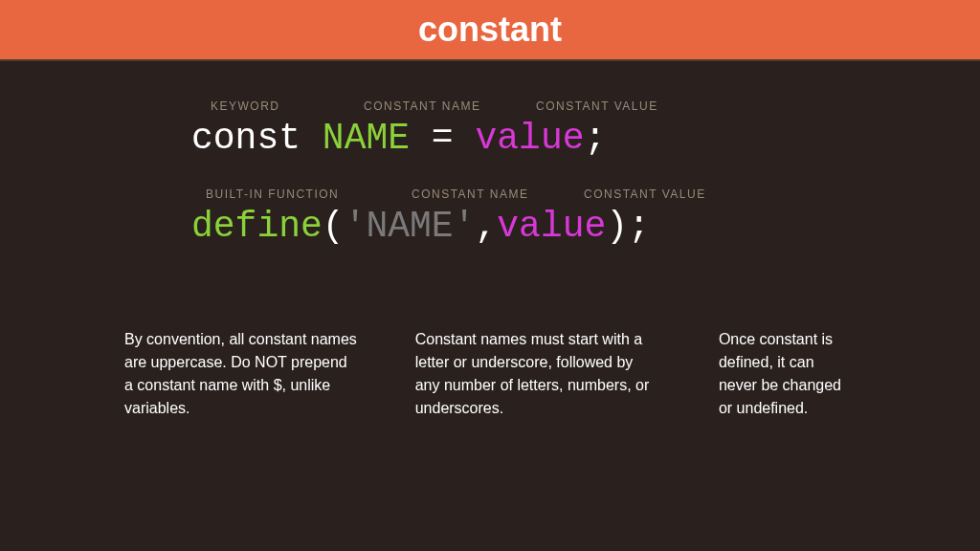 The width and height of the screenshot is (980, 551). Describe the element at coordinates (616, 226) in the screenshot. I see `token-close-paren: )` at that location.